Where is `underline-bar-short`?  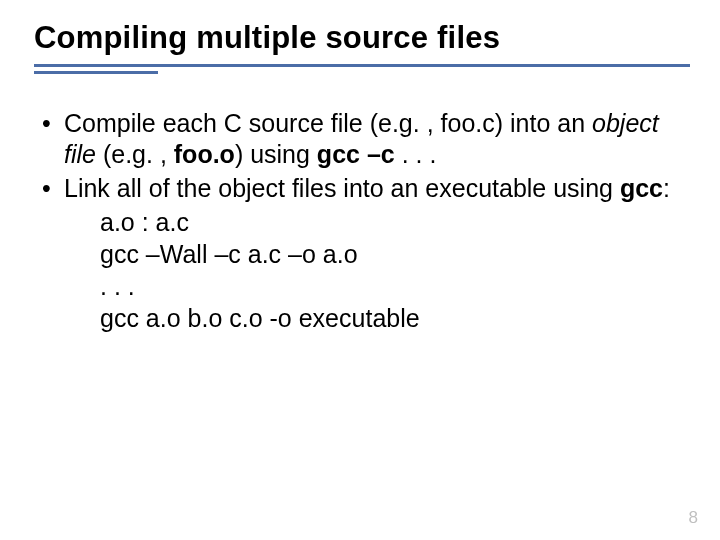
underline-bar-short is located at coordinates (96, 72).